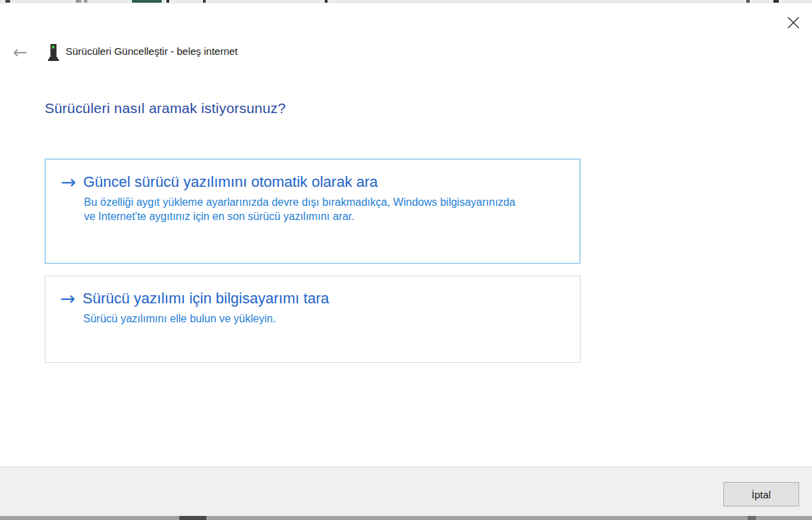 This screenshot has width=812, height=520. I want to click on option-browse-computer: → Sürücü yazılımı için bilgisayarımı tar…, so click(313, 320).